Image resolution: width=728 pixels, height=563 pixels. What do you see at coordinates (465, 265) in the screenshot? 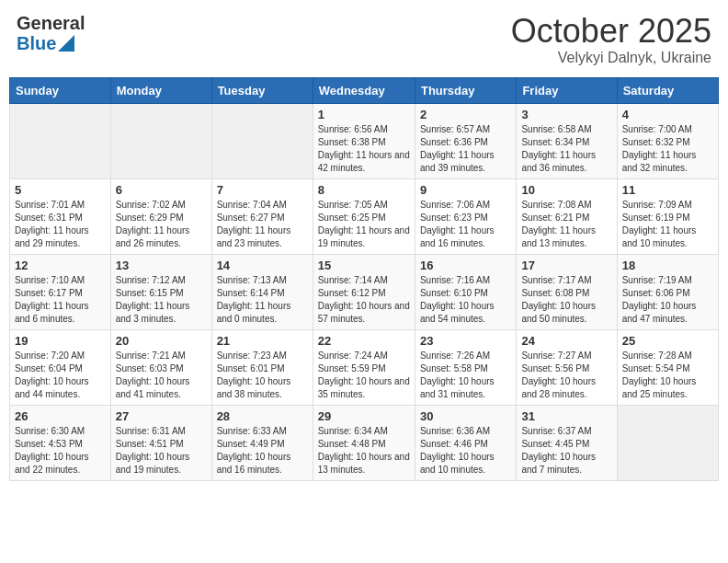
I see `day-number: 16` at bounding box center [465, 265].